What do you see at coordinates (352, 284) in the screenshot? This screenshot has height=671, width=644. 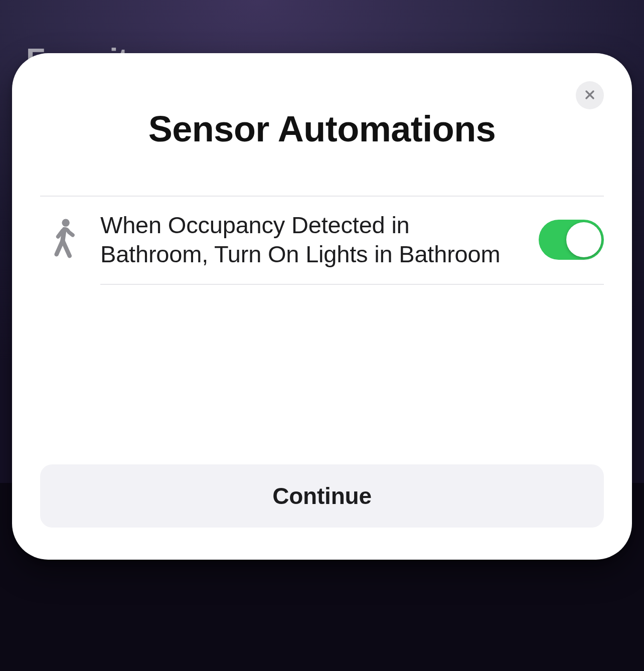 I see `row-divider` at bounding box center [352, 284].